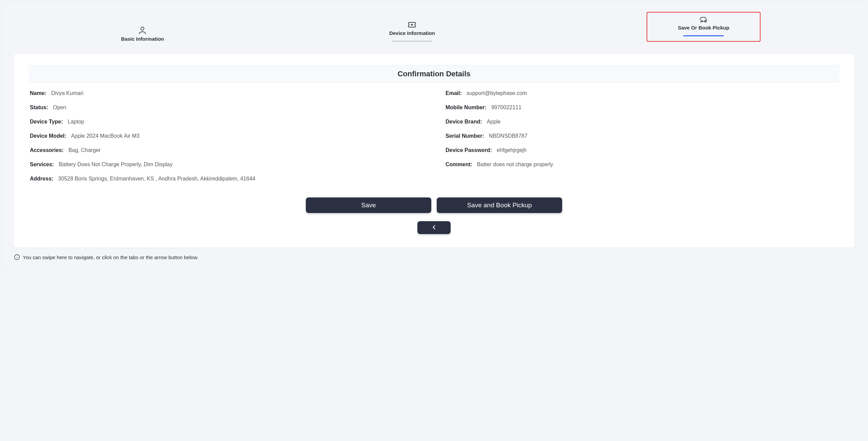 This screenshot has height=441, width=868. I want to click on field-device-brand: Device Brand: Apple, so click(642, 122).